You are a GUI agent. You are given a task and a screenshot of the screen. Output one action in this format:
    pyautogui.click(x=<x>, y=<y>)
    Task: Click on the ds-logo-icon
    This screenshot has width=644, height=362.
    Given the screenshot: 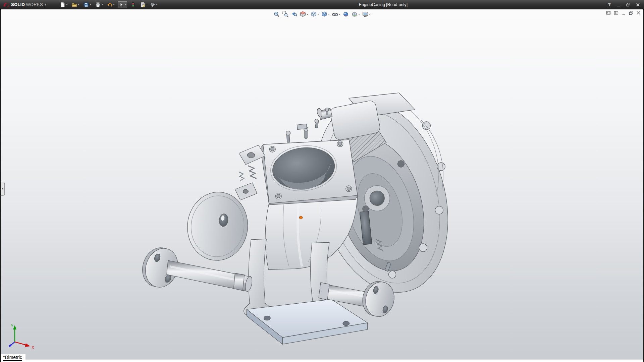 What is the action you would take?
    pyautogui.click(x=6, y=5)
    